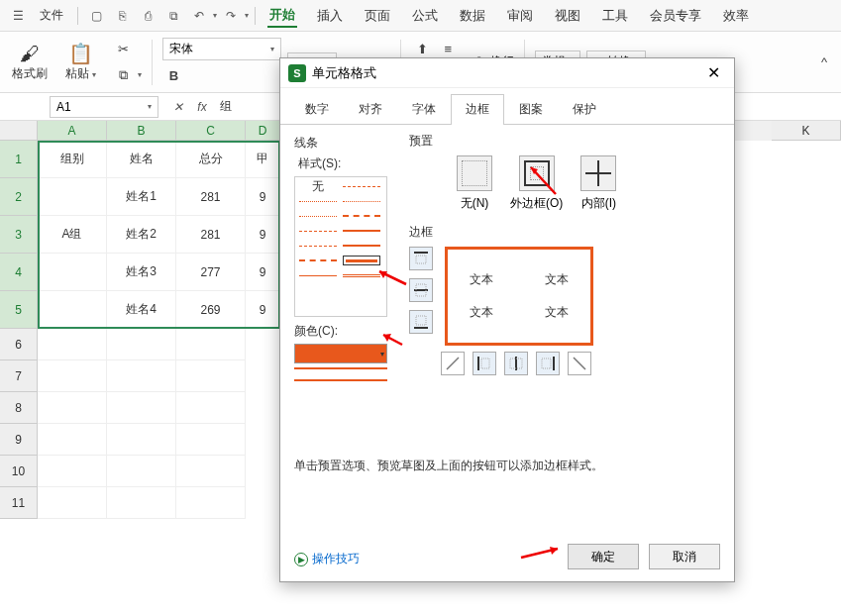  What do you see at coordinates (19, 310) in the screenshot?
I see `row-header: 5` at bounding box center [19, 310].